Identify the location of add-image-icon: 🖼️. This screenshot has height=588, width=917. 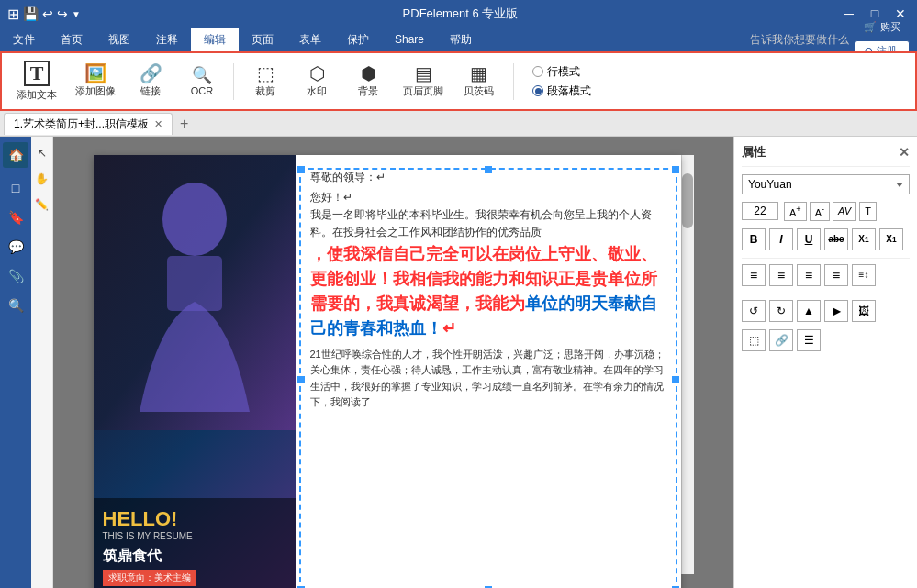
(95, 73).